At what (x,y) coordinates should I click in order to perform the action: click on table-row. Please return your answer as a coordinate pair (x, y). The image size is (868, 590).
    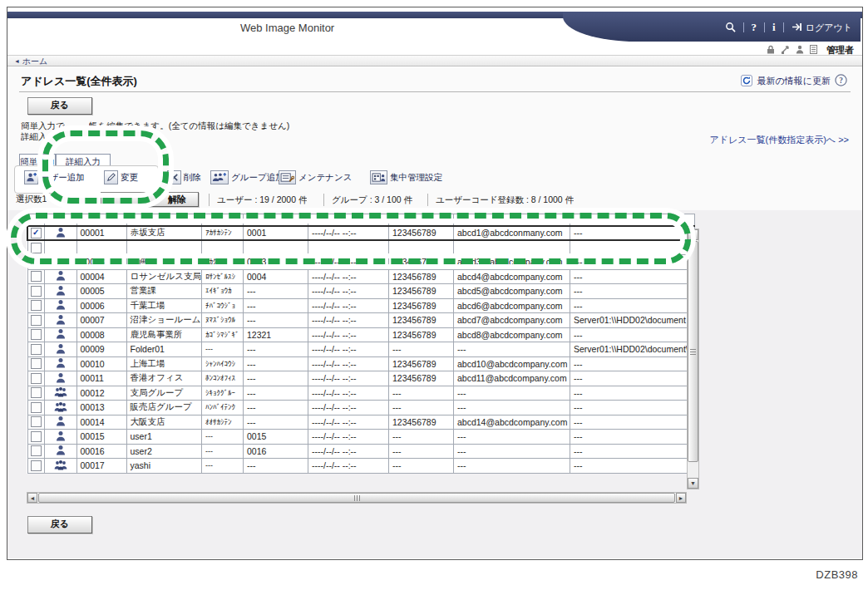
    Looking at the image, I should click on (361, 248).